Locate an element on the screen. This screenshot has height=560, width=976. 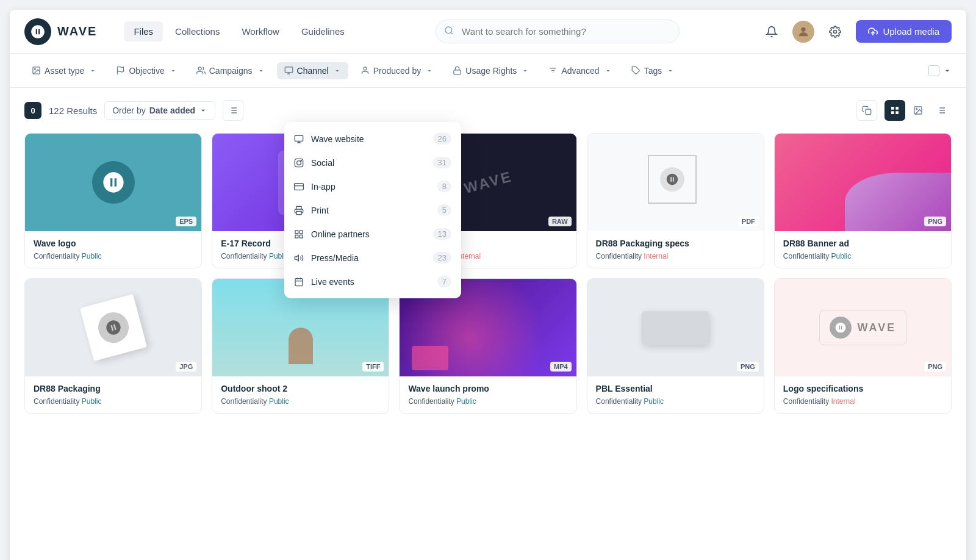
settings-button is located at coordinates (835, 32).